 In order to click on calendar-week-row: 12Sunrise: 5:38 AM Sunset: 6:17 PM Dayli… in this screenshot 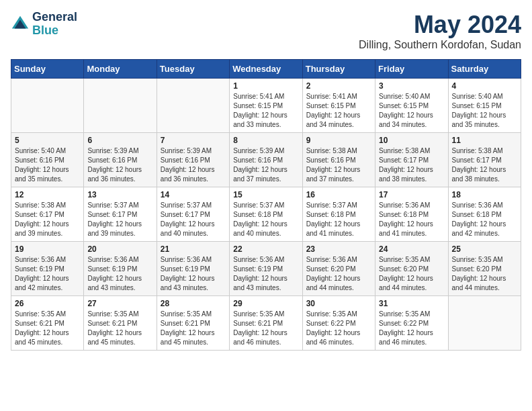, I will do `click(266, 215)`.